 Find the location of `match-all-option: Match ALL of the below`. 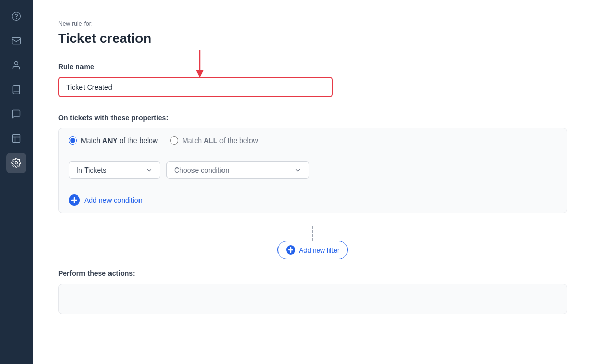

match-all-option: Match ALL of the below is located at coordinates (214, 141).